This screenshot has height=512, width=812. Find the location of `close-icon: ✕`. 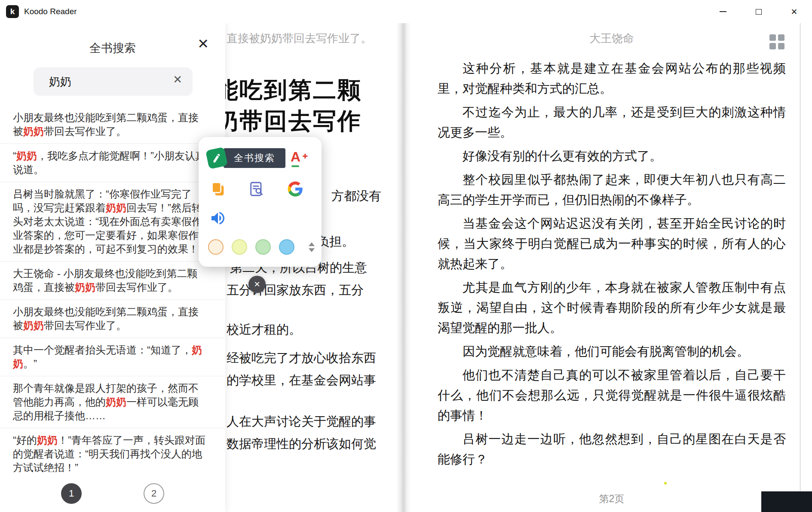

close-icon: ✕ is located at coordinates (794, 12).